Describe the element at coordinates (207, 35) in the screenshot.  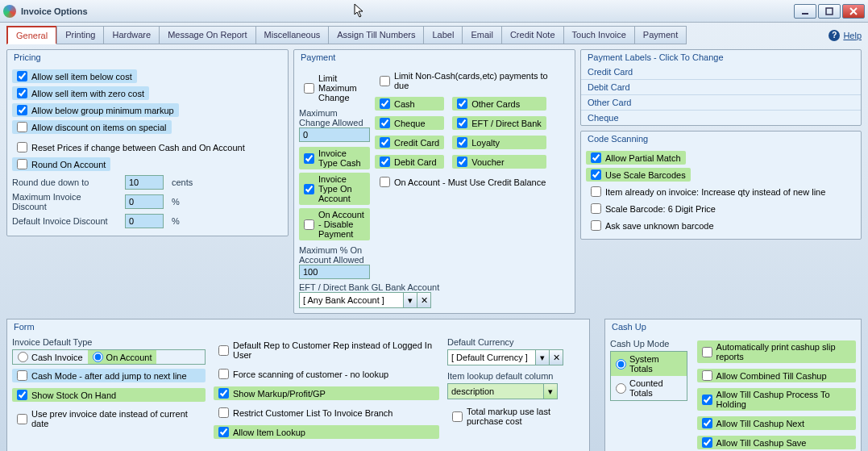
I see `tab-message-on-report: Message On Report` at that location.